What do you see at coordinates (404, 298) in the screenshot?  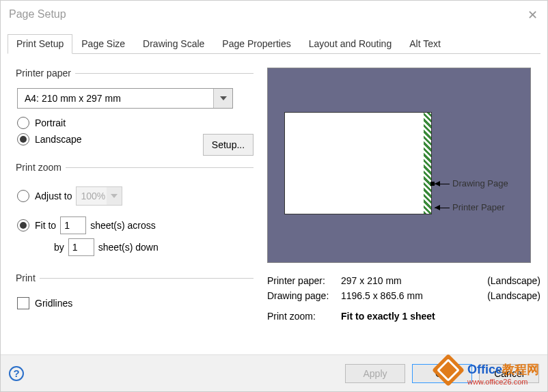 I see `info-table: Printer paper: 297 x 210 mm (Landscape) …` at bounding box center [404, 298].